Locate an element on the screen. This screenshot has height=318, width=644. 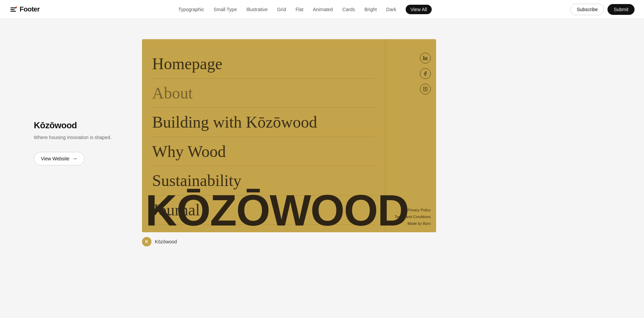
caption-text: Kōzōwood is located at coordinates (166, 242).